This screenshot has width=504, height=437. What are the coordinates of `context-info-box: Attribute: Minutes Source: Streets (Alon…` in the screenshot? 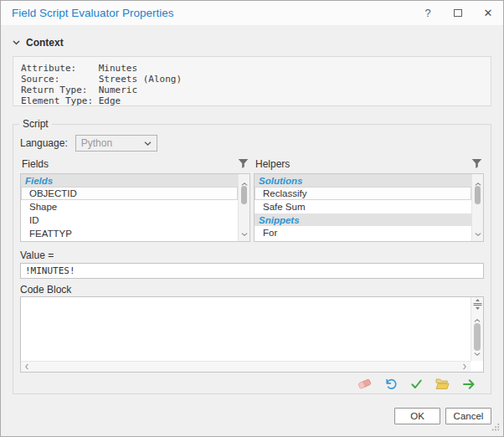 It's located at (252, 81).